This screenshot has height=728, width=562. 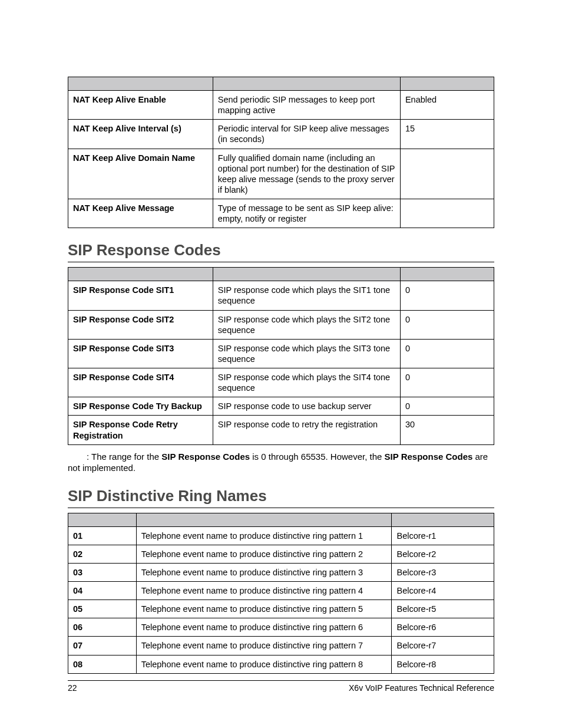 What do you see at coordinates (103, 554) in the screenshot?
I see `param-cell: 02` at bounding box center [103, 554].